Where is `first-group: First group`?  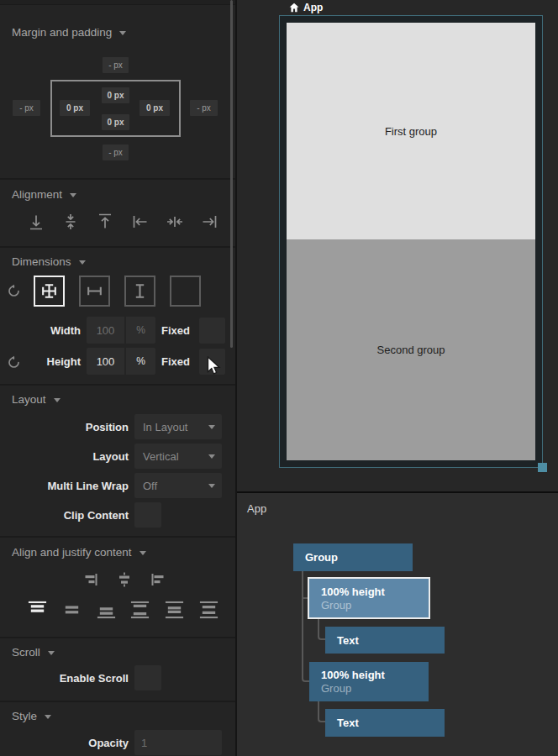
first-group: First group is located at coordinates (411, 131).